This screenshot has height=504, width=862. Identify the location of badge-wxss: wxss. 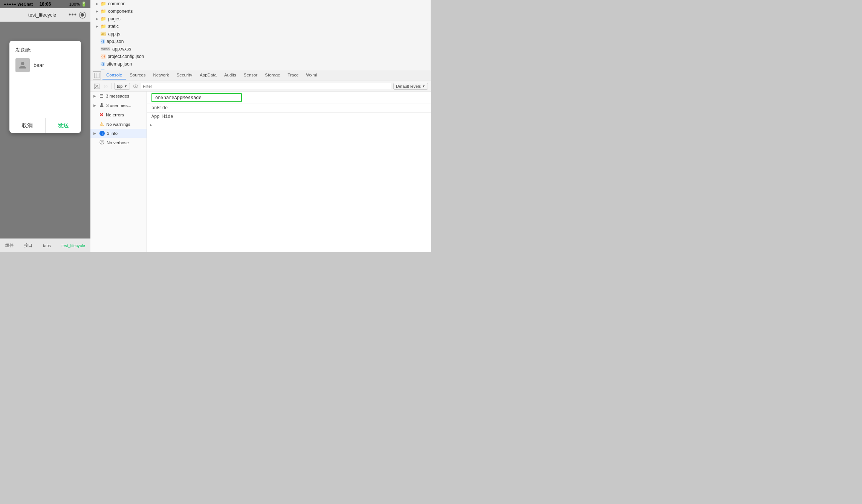
(105, 49).